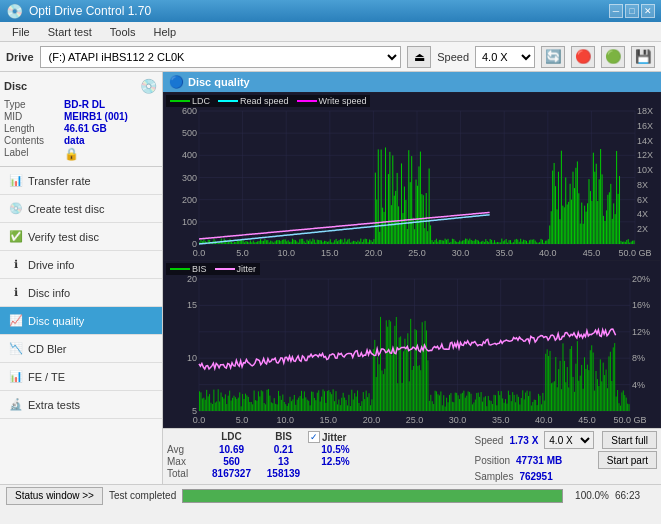 The image size is (661, 524). What do you see at coordinates (419, 57) in the screenshot?
I see `eject-button: ⏏` at bounding box center [419, 57].